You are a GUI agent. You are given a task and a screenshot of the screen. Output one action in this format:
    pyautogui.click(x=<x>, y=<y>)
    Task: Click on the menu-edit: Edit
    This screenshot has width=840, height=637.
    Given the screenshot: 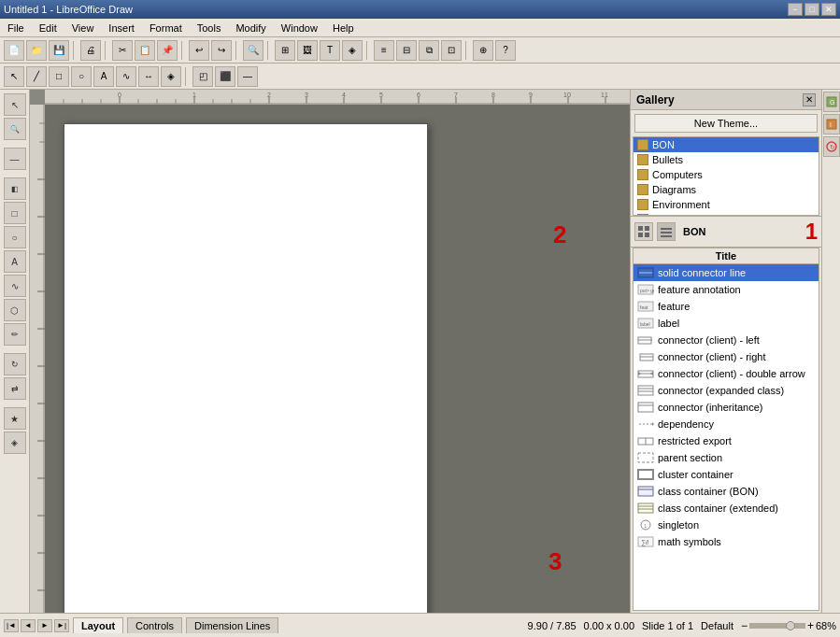 What is the action you would take?
    pyautogui.click(x=49, y=28)
    